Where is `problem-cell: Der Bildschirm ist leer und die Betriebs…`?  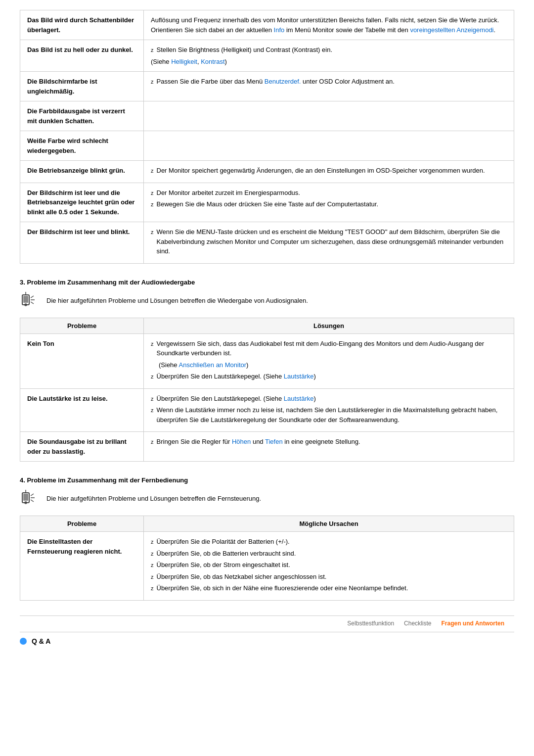 problem-cell: Der Bildschirm ist leer und die Betriebs… is located at coordinates (82, 202).